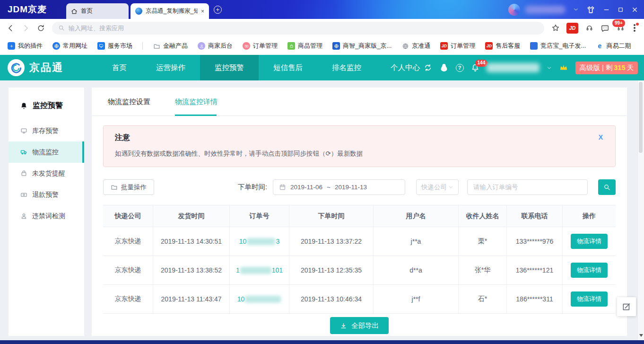 This screenshot has width=644, height=344. Describe the element at coordinates (606, 9) in the screenshot. I see `minimize-button` at that location.